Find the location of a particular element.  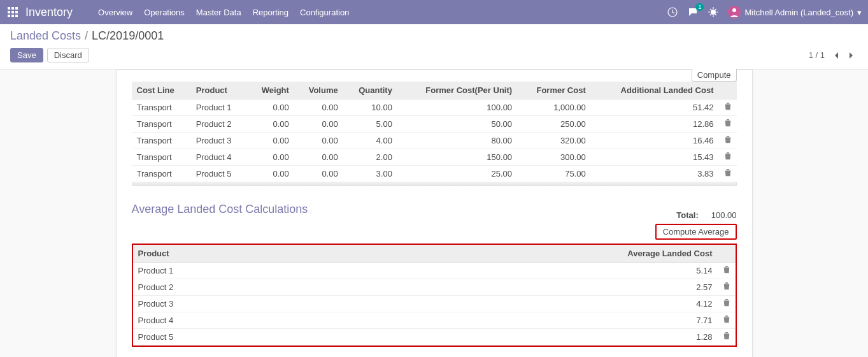

cell-quantity: 4.00 is located at coordinates (371, 141).